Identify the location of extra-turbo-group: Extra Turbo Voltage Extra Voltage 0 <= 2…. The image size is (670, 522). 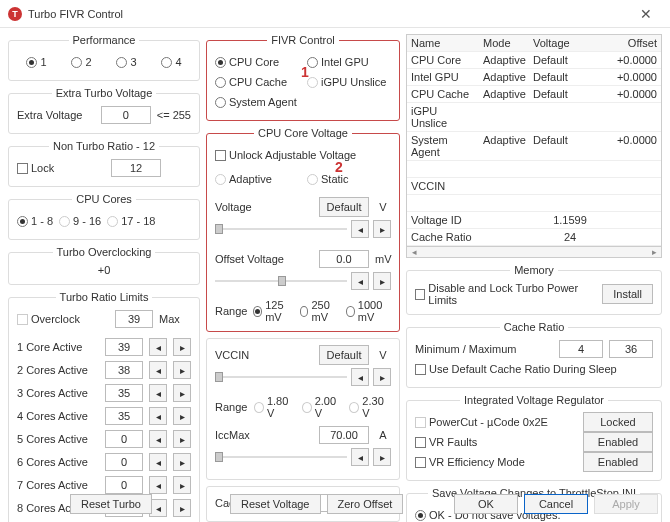
(104, 110).